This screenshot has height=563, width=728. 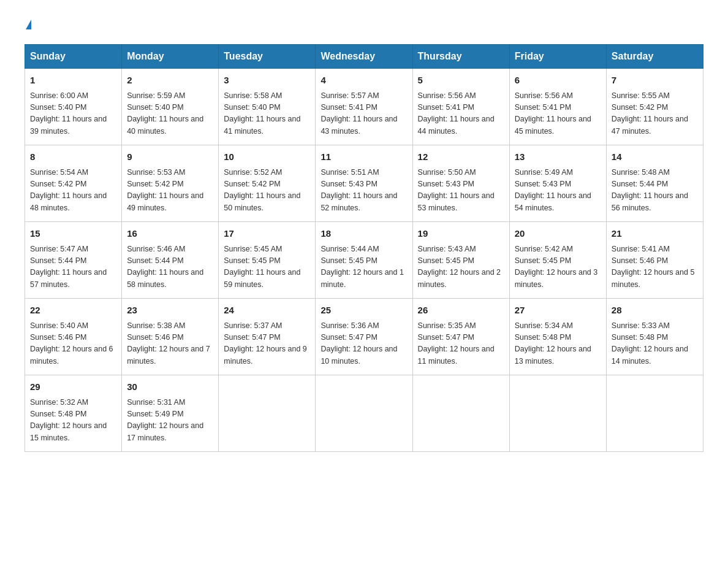 I want to click on day-number: 23, so click(x=170, y=310).